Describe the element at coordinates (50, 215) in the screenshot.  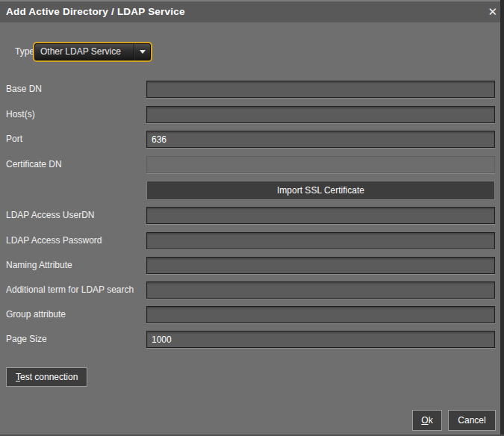
I see `ldap-access-userdn-label: LDAP Access UserDN` at that location.